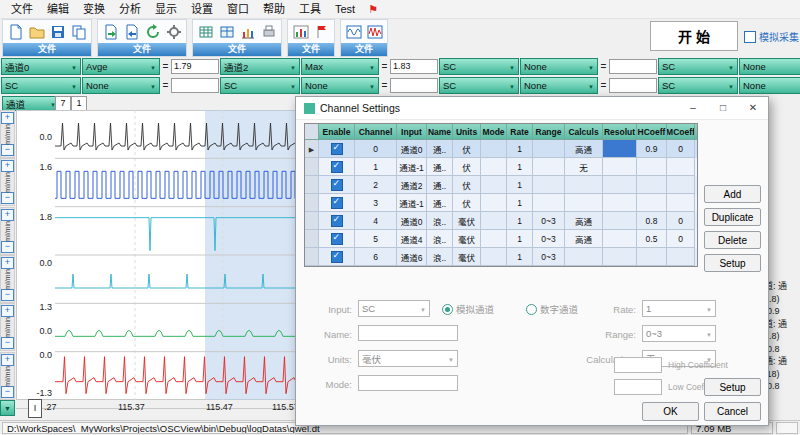  What do you see at coordinates (501, 221) in the screenshot?
I see `table-row: 4 通道0 浪.. 毫伏 1 0~3 高通 0.8 0` at bounding box center [501, 221].